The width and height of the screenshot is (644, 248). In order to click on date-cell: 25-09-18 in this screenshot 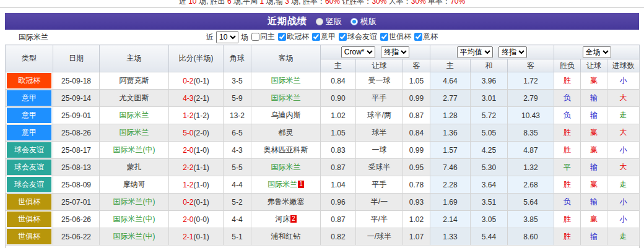, I will do `click(77, 81)`.